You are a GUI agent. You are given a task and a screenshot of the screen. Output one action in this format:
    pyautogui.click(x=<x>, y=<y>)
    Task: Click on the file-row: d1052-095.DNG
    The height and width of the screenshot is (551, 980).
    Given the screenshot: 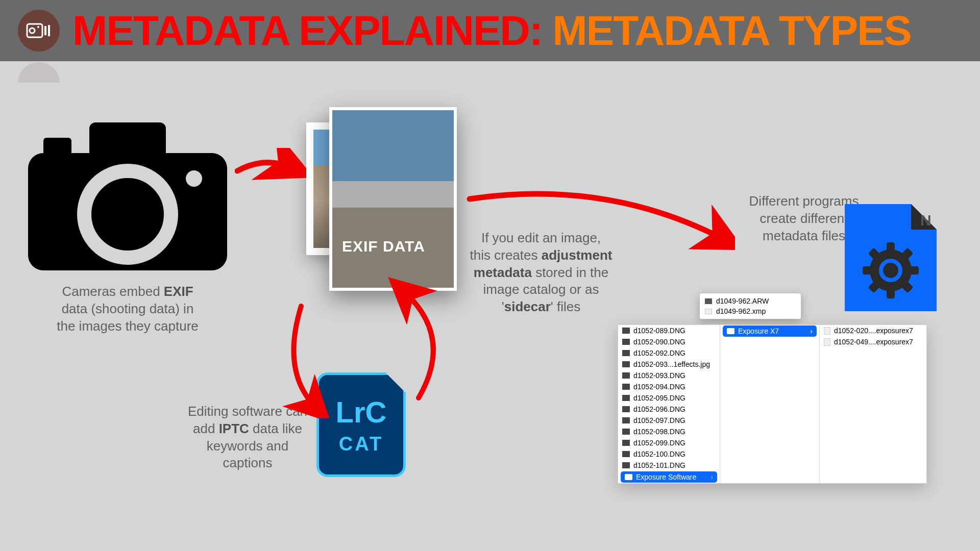 What is the action you would take?
    pyautogui.click(x=669, y=398)
    